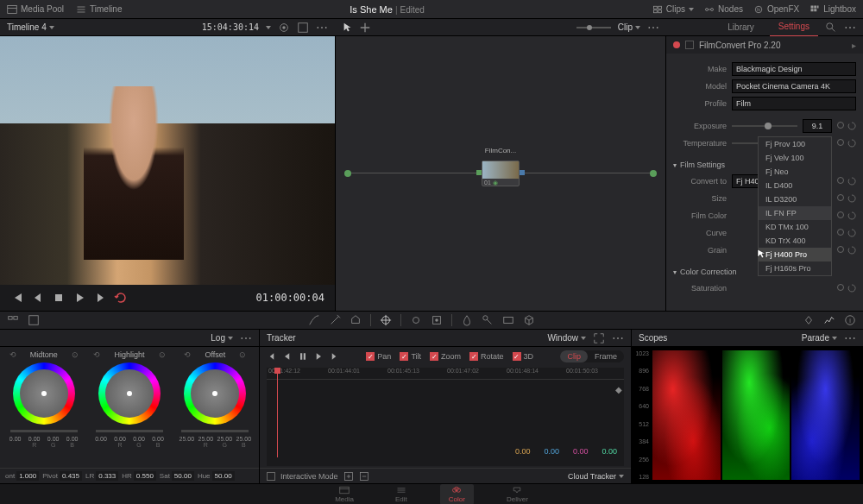  What do you see at coordinates (98, 9) in the screenshot?
I see `timeline-btn: Timeline` at bounding box center [98, 9].